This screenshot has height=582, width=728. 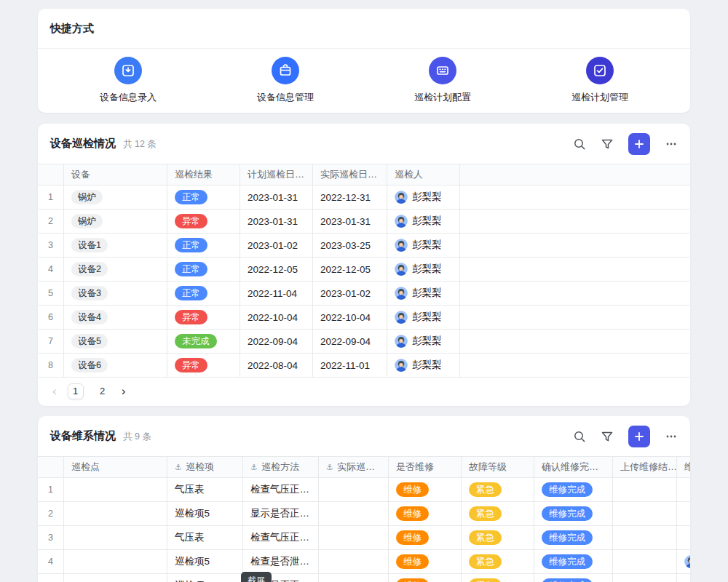 What do you see at coordinates (350, 269) in the screenshot?
I see `actual-date-cell: 2022-12-05` at bounding box center [350, 269].